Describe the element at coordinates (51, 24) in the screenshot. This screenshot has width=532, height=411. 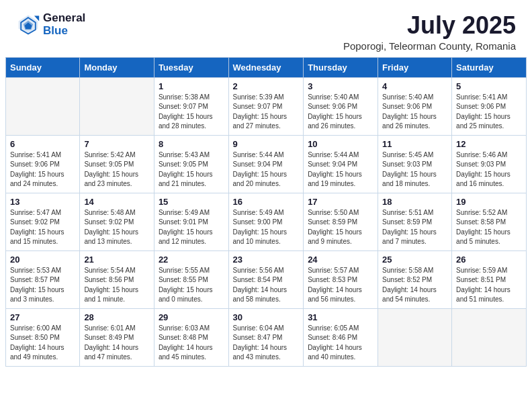
I see `logo: General Blue` at that location.